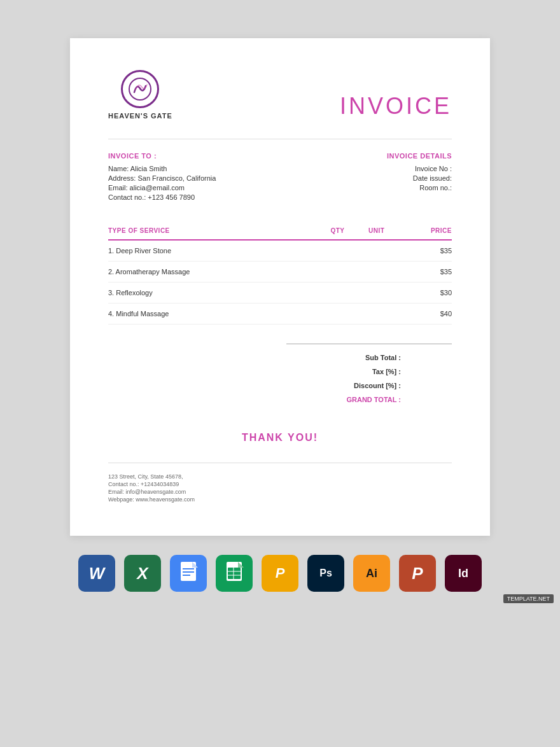  Describe the element at coordinates (377, 386) in the screenshot. I see `discount-label: Discount [%] :` at that location.